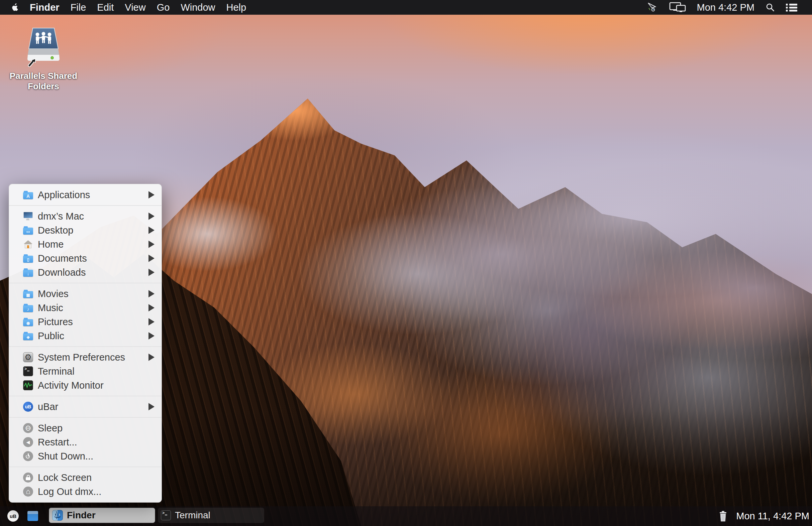 This screenshot has height=526, width=812. I want to click on menu-item-label: Shut Down..., so click(66, 456).